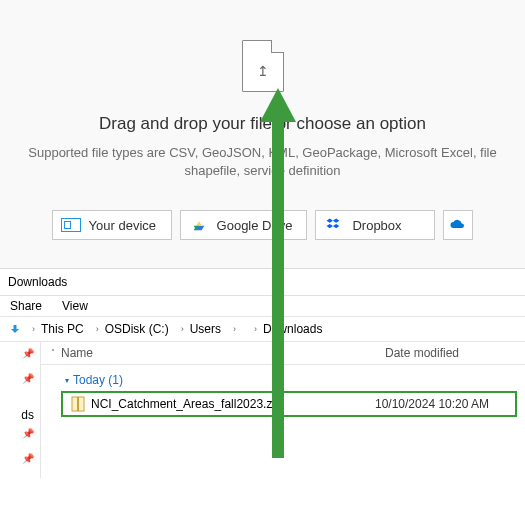 This screenshot has height=509, width=525. Describe the element at coordinates (376, 226) in the screenshot. I see `dropbox-label: Dropbox` at that location.